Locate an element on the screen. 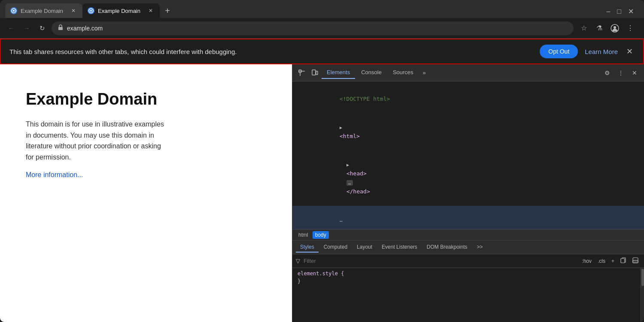 The image size is (644, 322). cls-button: .cls is located at coordinates (601, 261).